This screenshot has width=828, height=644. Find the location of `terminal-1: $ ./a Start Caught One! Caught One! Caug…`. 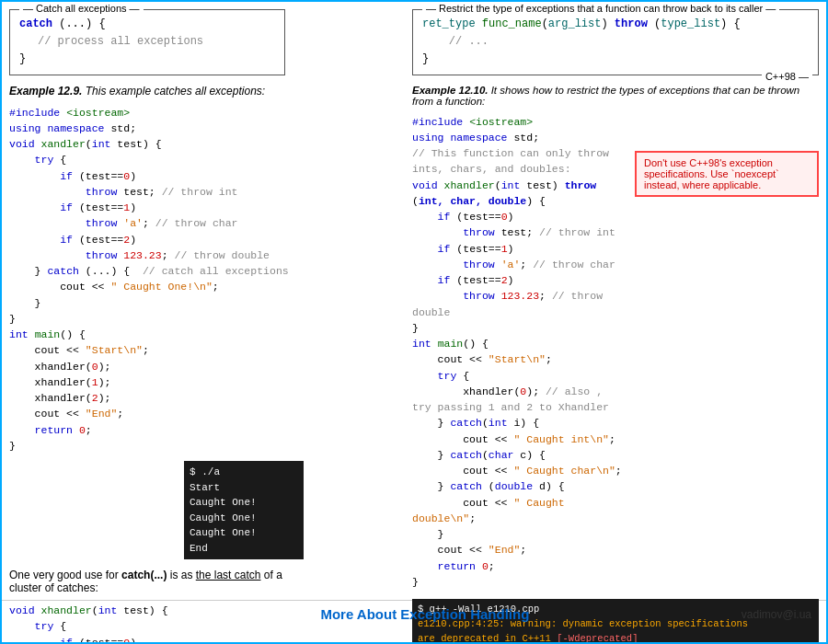

terminal-1: $ ./a Start Caught One! Caught One! Caug… is located at coordinates (244, 510).